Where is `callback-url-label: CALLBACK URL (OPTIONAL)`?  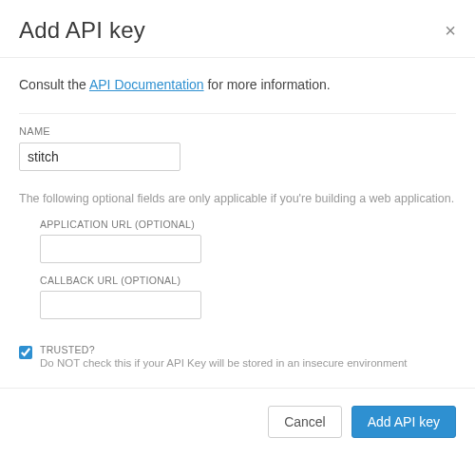
callback-url-label: CALLBACK URL (OPTIONAL) is located at coordinates (248, 280).